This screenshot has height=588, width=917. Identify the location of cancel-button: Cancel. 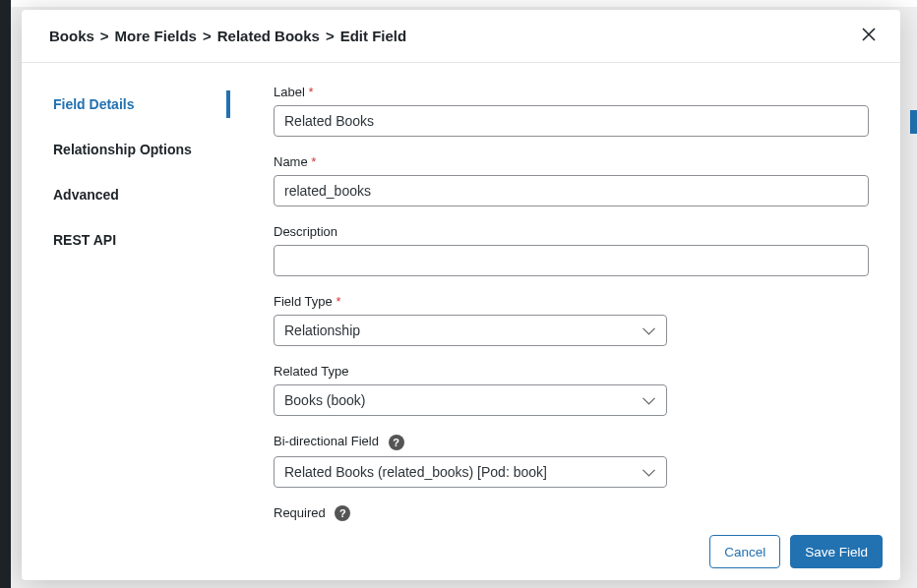
(745, 552).